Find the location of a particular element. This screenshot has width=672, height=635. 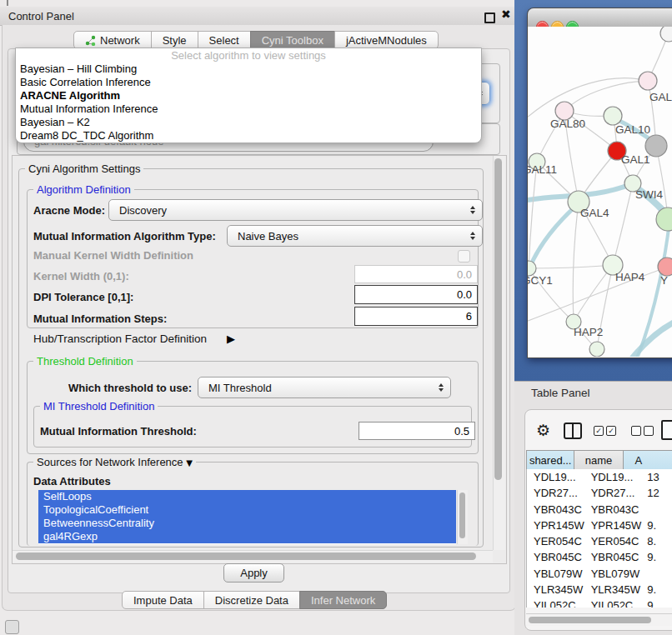

tab-label: Network is located at coordinates (120, 40).